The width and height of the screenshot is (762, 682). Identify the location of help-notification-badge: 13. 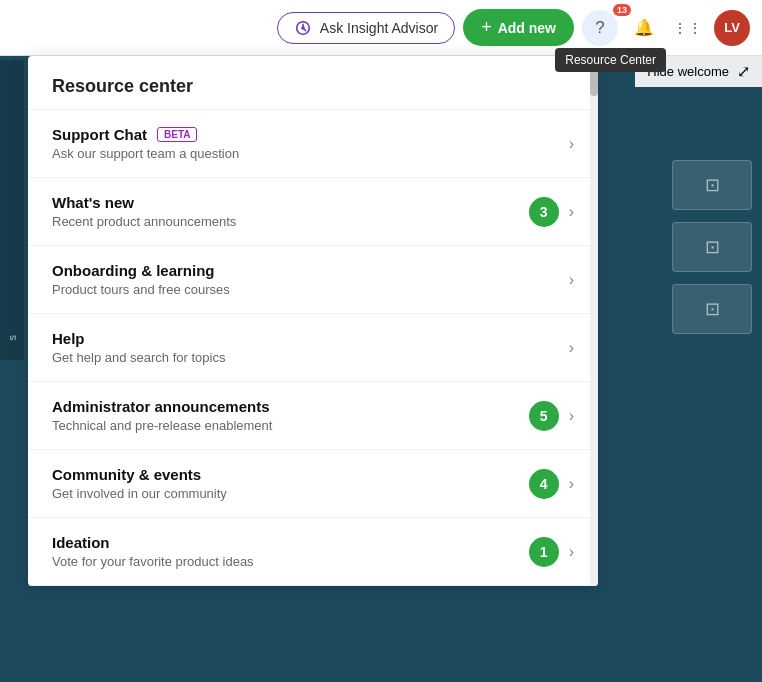
(622, 10).